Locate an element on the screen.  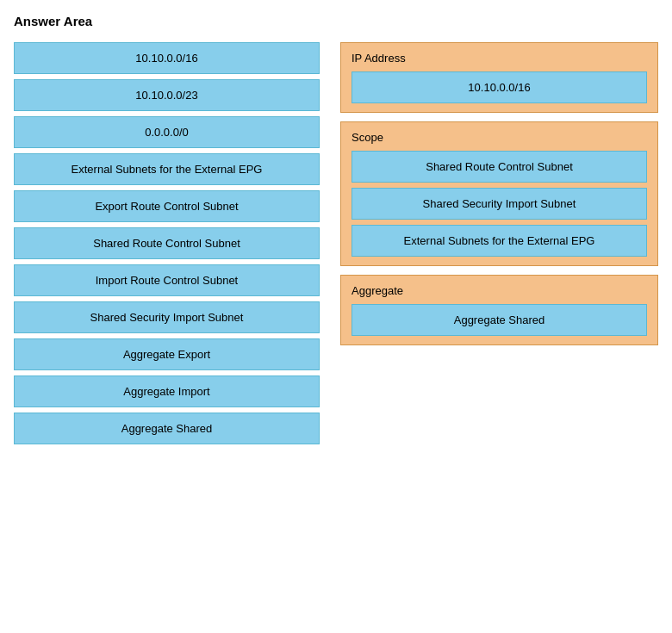
left-item-item-1: 10.10.0.0/16 is located at coordinates (167, 59).